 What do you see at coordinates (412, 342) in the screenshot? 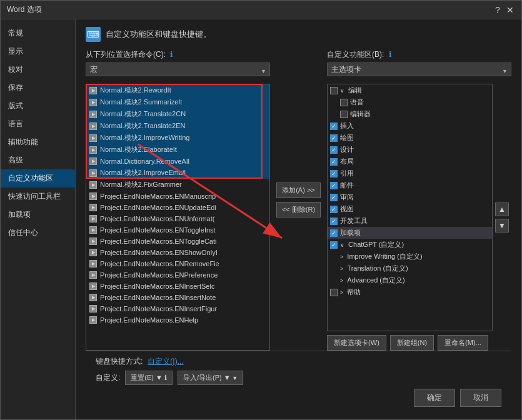
I see `right-bottom-btn-1: 新建组(N)` at bounding box center [412, 342].